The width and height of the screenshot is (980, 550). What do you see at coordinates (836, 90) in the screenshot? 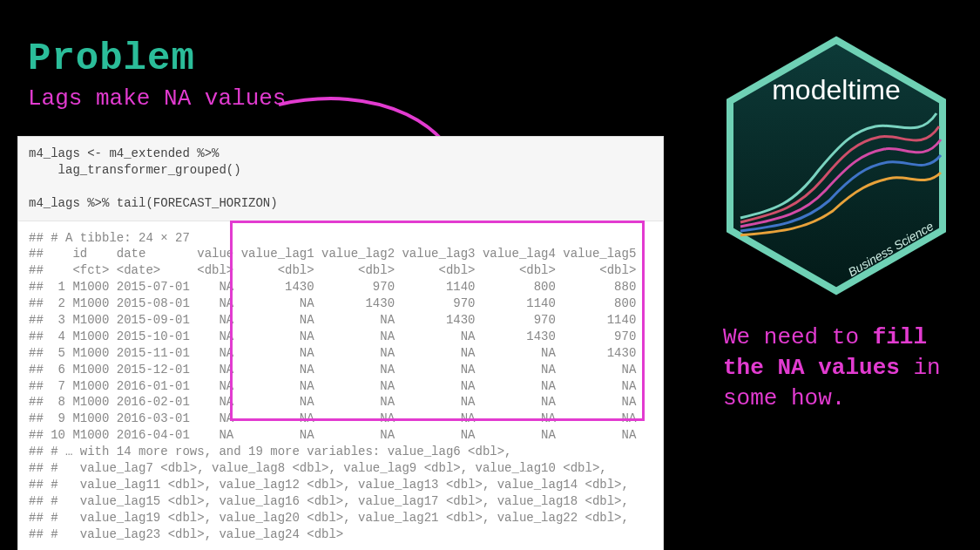
I see `hex-title: modeltime` at bounding box center [836, 90].